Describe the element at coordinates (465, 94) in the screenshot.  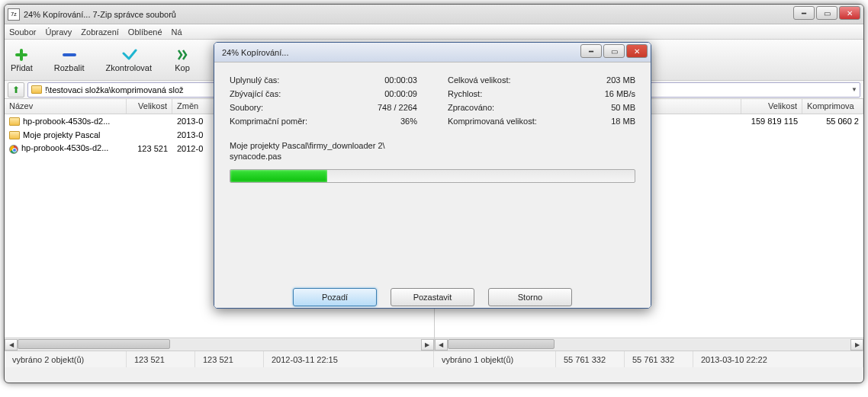
I see `speed-label: Rychlost:` at that location.